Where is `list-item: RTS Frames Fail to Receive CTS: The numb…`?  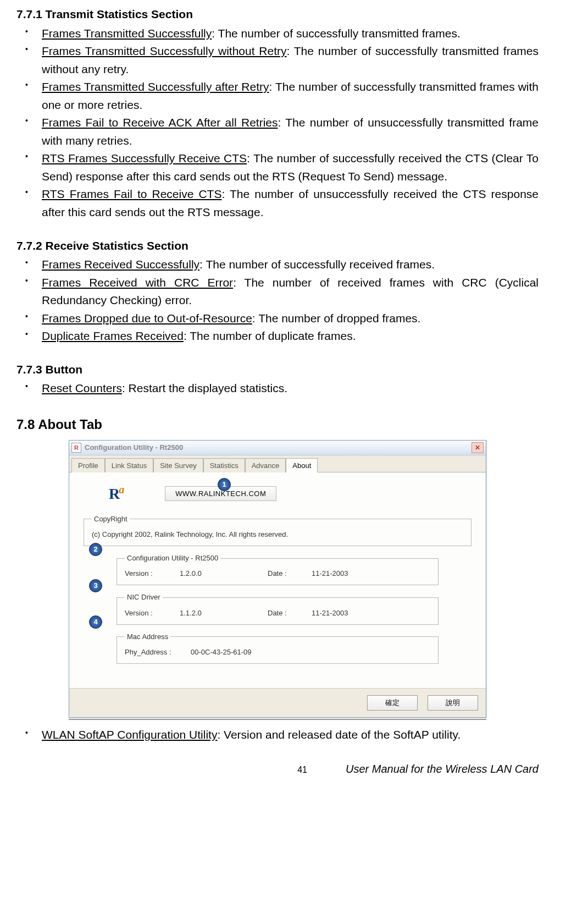
list-item: RTS Frames Fail to Receive CTS: The numb… is located at coordinates (280, 204).